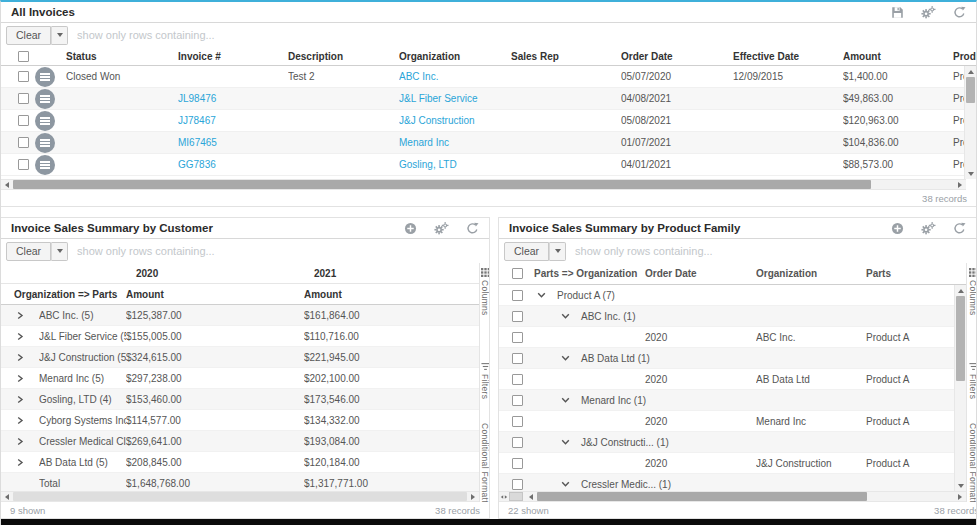 This screenshot has height=525, width=977. I want to click on organization-cell: Gosling, LTD, so click(455, 164).